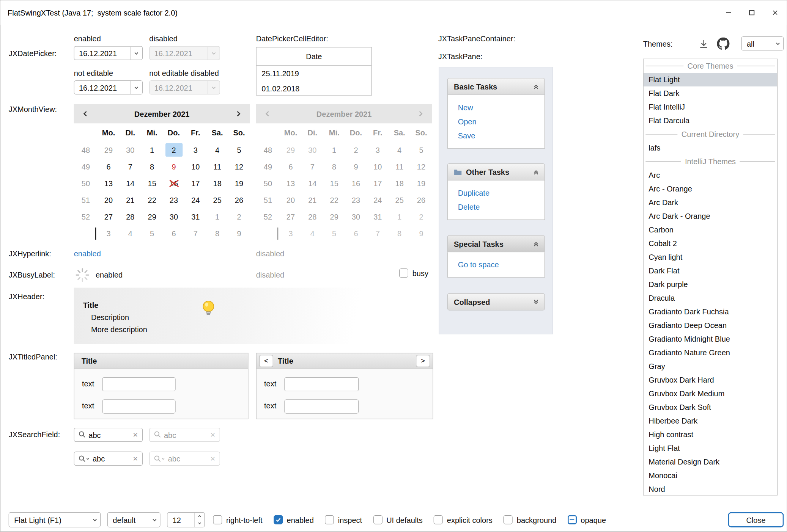  I want to click on calendar-day: 15, so click(152, 183).